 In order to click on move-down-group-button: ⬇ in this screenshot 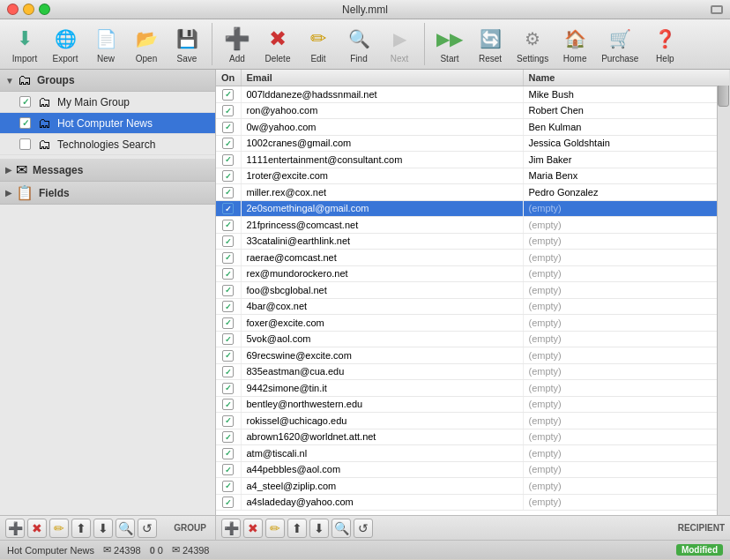, I will do `click(103, 528)`.